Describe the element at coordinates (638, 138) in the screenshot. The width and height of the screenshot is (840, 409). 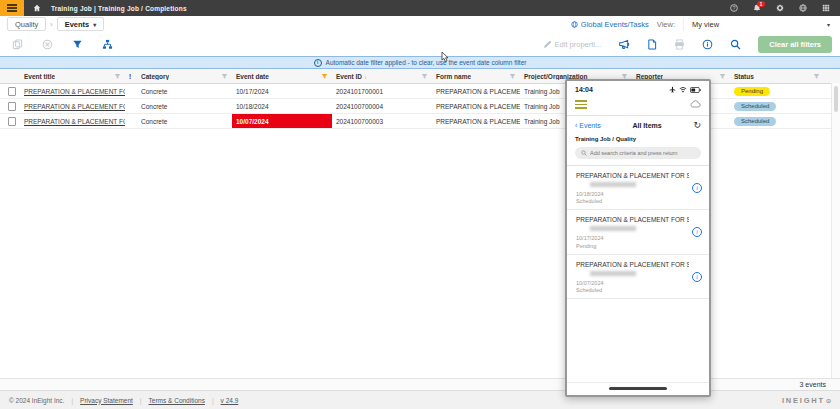
I see `phone-context-label: Training Job / Quality` at that location.